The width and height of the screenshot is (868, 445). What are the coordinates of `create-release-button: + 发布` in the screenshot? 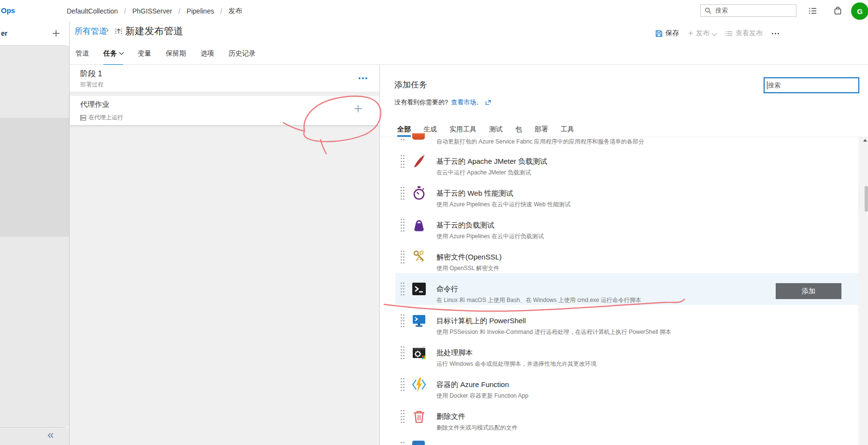 It's located at (702, 33).